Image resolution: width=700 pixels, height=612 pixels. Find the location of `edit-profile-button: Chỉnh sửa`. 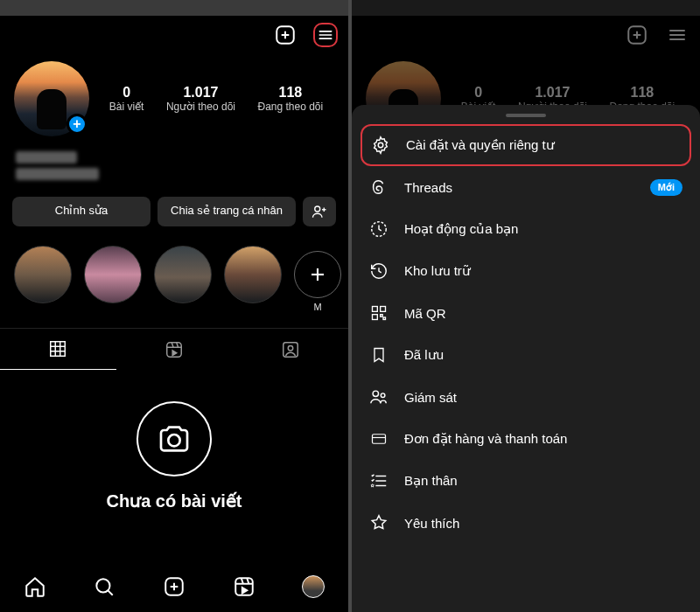

edit-profile-button: Chỉnh sửa is located at coordinates (81, 212).